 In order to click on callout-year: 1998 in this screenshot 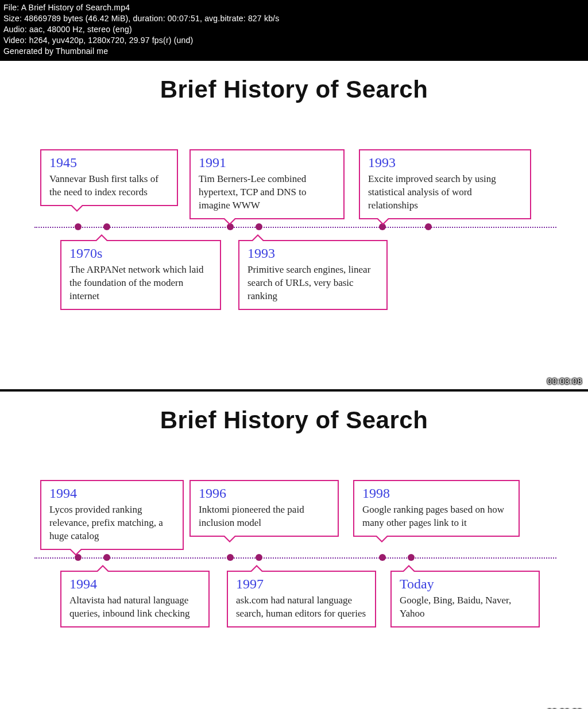, I will do `click(437, 494)`.